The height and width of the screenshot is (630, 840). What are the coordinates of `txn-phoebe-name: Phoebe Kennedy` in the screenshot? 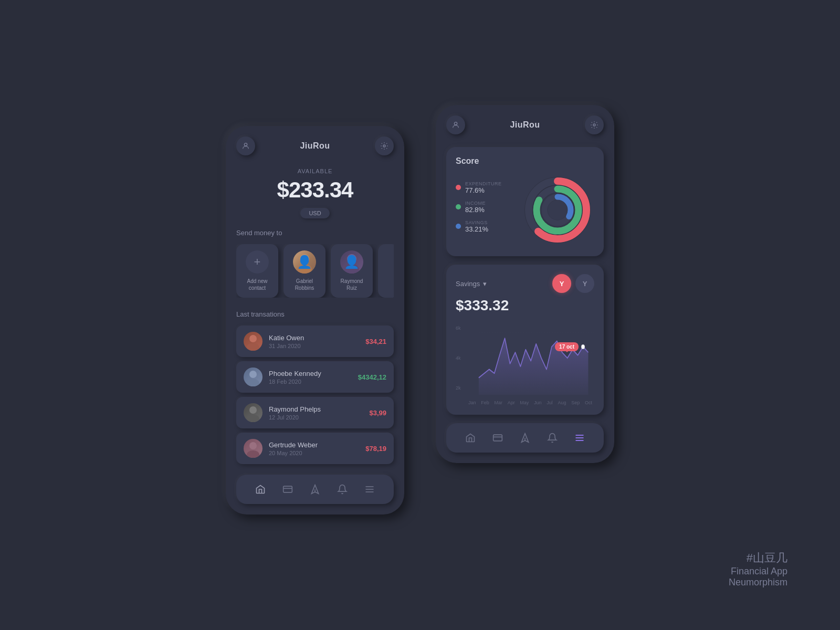 It's located at (310, 374).